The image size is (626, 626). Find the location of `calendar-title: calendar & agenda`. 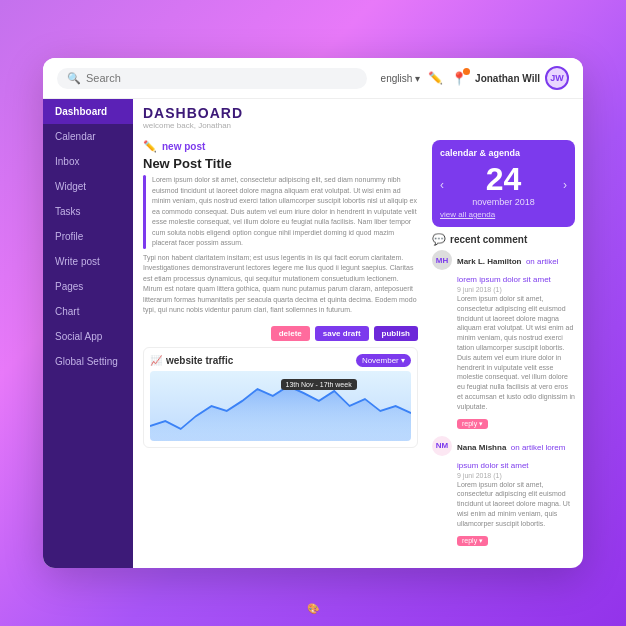

calendar-title: calendar & agenda is located at coordinates (504, 153).